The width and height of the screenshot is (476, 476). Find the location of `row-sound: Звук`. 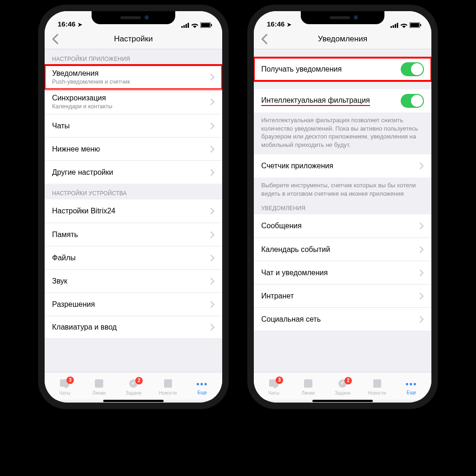

row-sound: Звук is located at coordinates (133, 281).